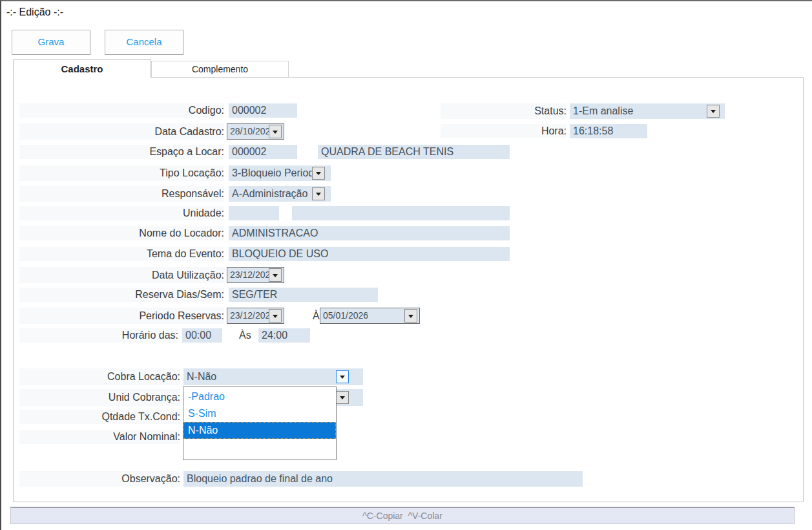 The width and height of the screenshot is (812, 530). I want to click on espaco-a-locar-label: Espaço a Locar:, so click(121, 152).